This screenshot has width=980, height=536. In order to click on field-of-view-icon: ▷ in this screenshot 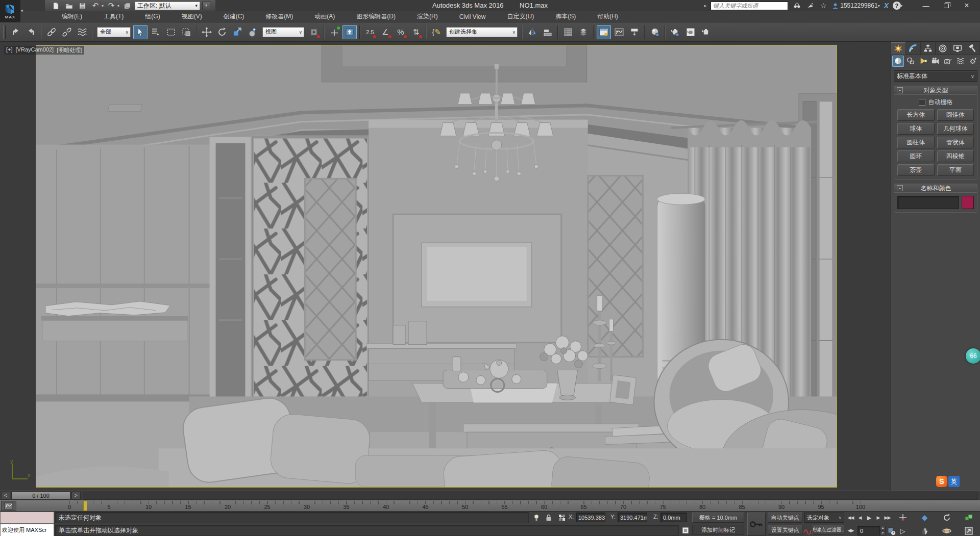, I will do `click(902, 530)`.